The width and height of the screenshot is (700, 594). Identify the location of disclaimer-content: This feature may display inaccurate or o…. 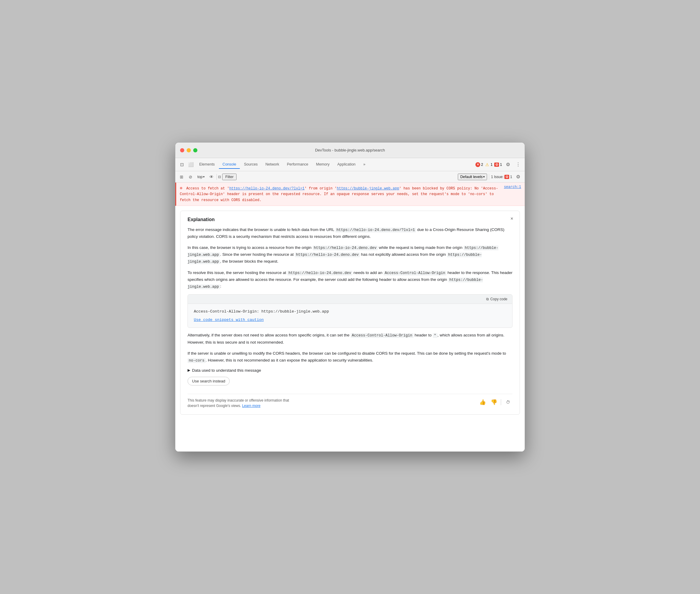
(238, 403).